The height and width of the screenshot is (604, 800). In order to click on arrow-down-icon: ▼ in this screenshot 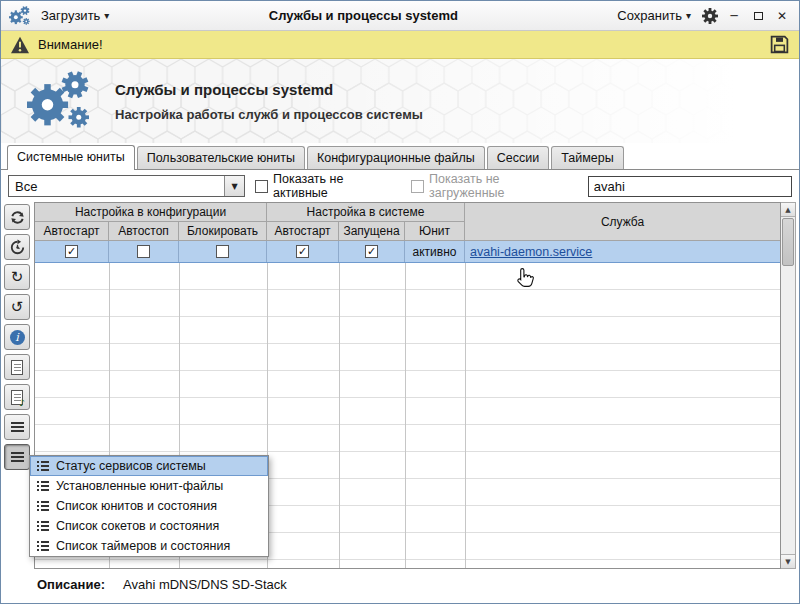, I will do `click(788, 562)`.